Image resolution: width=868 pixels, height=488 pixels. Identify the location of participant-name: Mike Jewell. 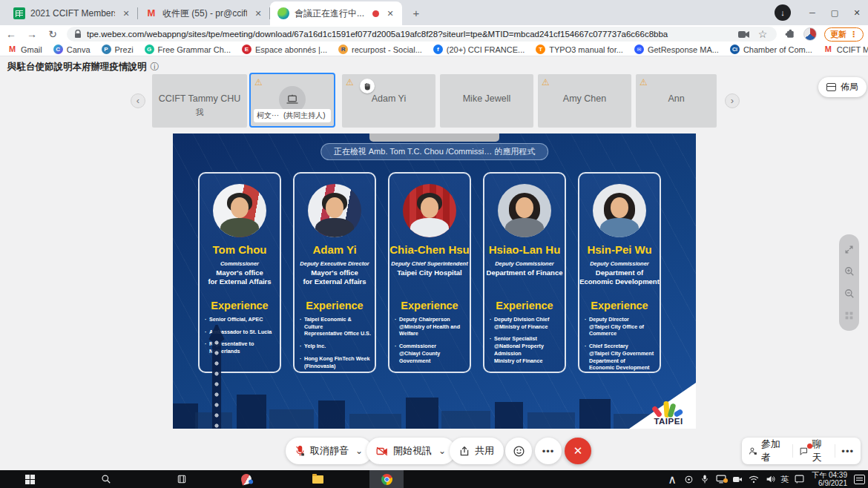
(487, 99).